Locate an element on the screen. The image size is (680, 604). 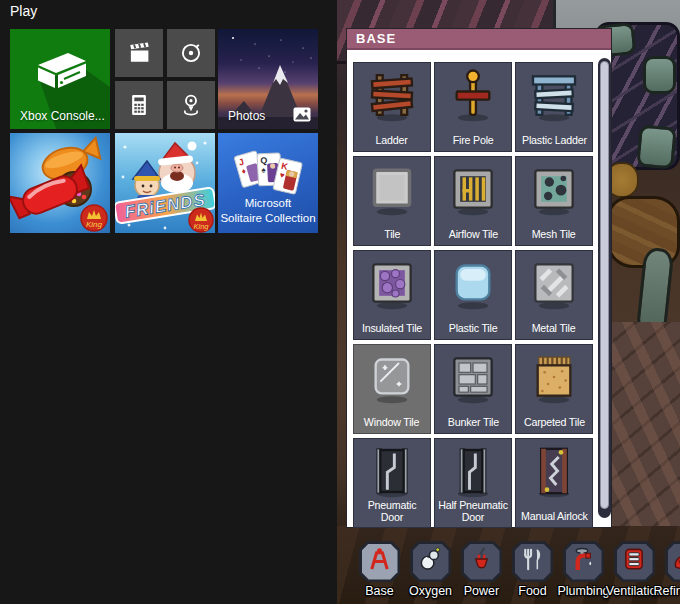
category-label: Oxygen is located at coordinates (430, 591).